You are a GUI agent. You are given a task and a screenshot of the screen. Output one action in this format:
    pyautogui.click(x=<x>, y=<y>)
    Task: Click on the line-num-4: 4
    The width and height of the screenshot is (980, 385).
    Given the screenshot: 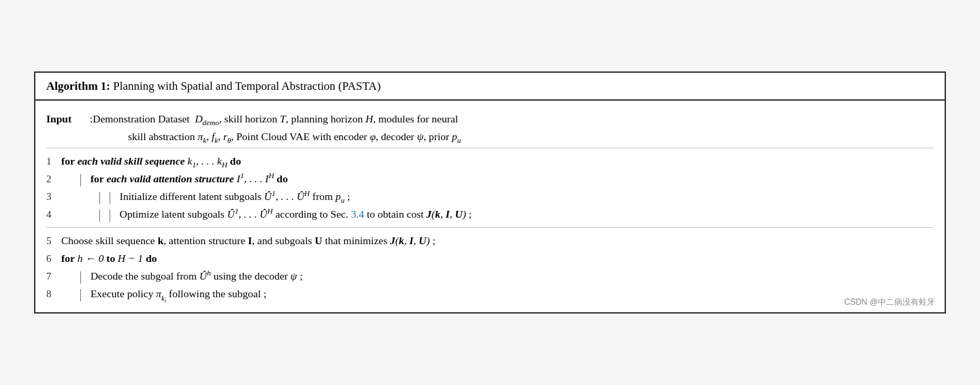 What is the action you would take?
    pyautogui.click(x=54, y=214)
    